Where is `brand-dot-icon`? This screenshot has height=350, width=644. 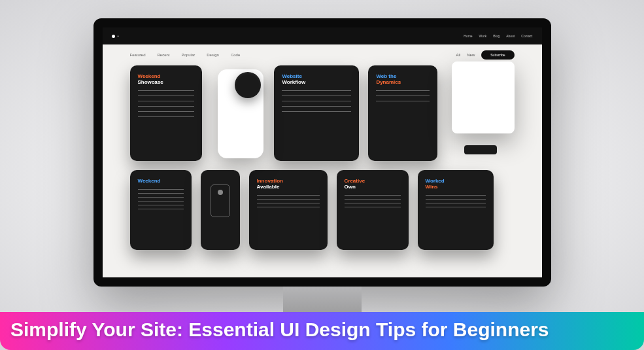 brand-dot-icon is located at coordinates (114, 37).